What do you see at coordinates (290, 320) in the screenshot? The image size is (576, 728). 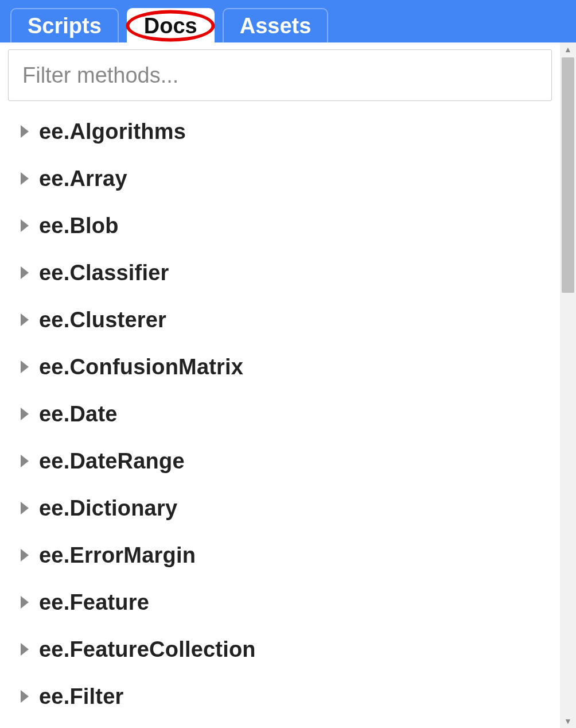 I see `tree-item: ee.Clusterer` at bounding box center [290, 320].